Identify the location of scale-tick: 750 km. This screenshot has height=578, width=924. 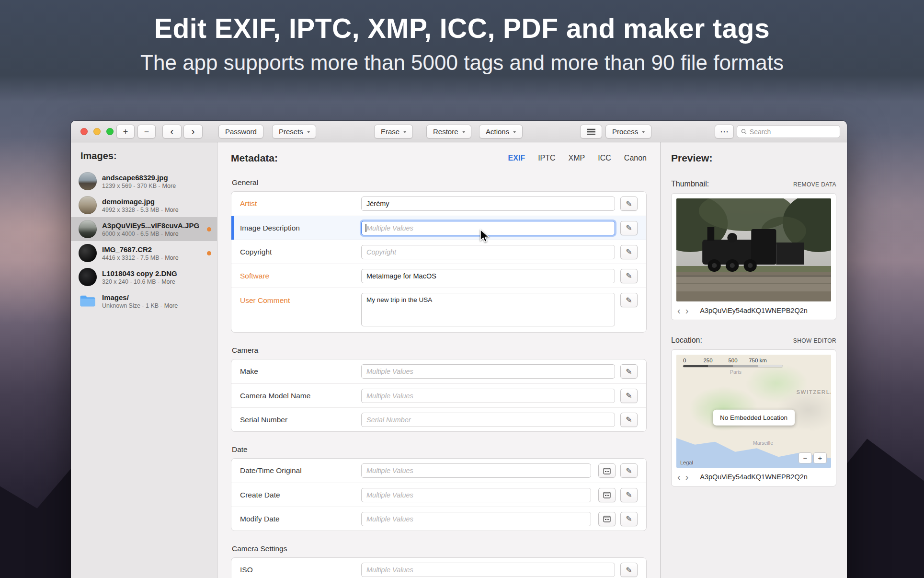
(758, 360).